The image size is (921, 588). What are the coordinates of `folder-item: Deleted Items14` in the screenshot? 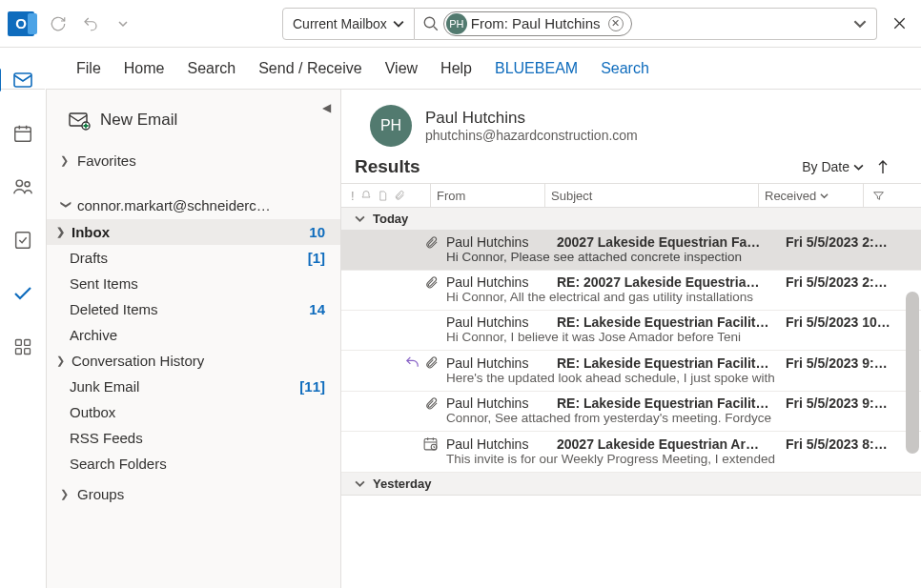 It's located at (194, 309).